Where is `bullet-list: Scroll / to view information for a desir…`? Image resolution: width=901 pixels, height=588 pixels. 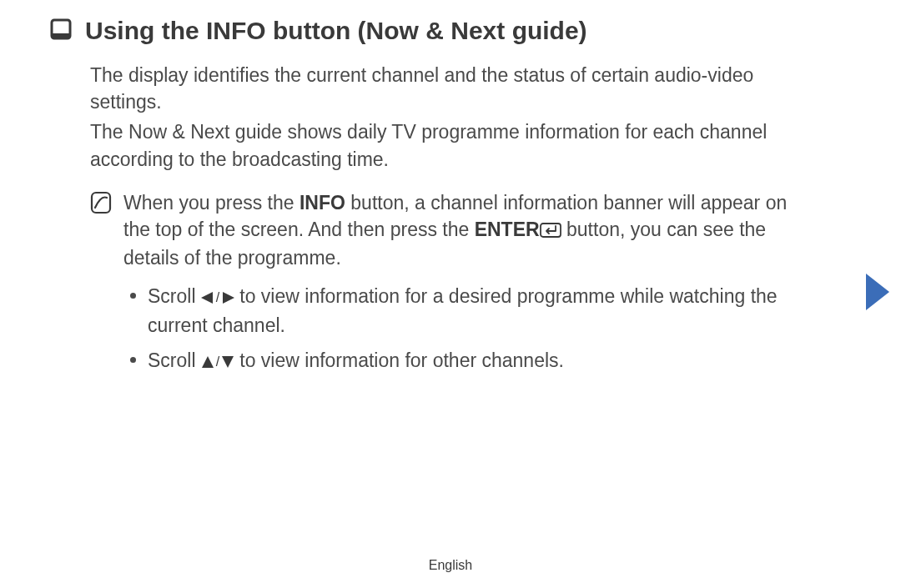 bullet-list: Scroll / to view information for a desir… is located at coordinates (471, 329).